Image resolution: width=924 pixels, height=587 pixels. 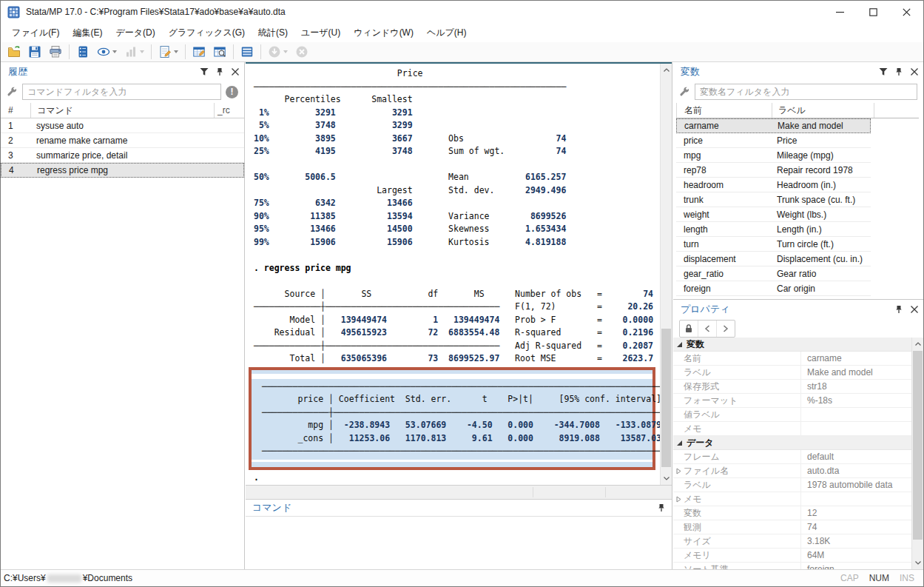 What do you see at coordinates (774, 155) in the screenshot?
I see `variable-row-main: mpgMileage (mpg)` at bounding box center [774, 155].